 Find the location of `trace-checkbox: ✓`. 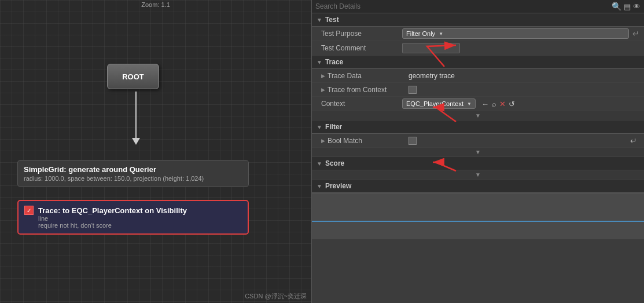

trace-checkbox: ✓ is located at coordinates (29, 210).